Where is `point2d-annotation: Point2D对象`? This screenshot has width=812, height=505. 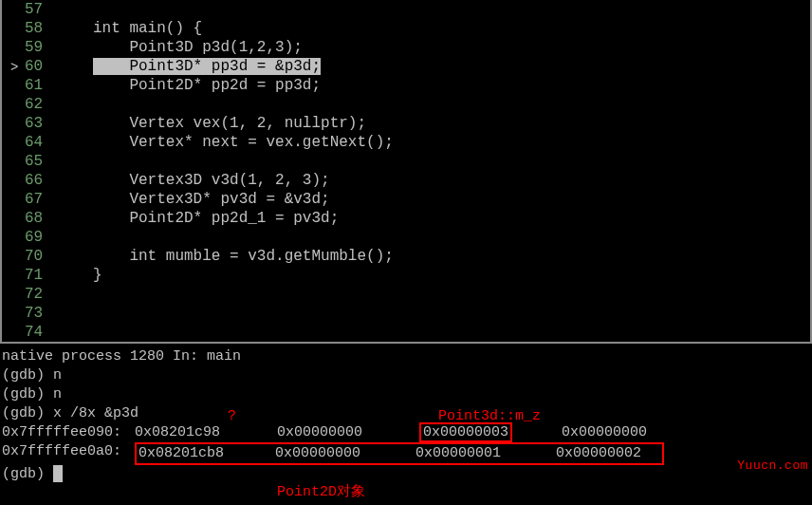
point2d-annotation: Point2D对象 is located at coordinates (321, 492).